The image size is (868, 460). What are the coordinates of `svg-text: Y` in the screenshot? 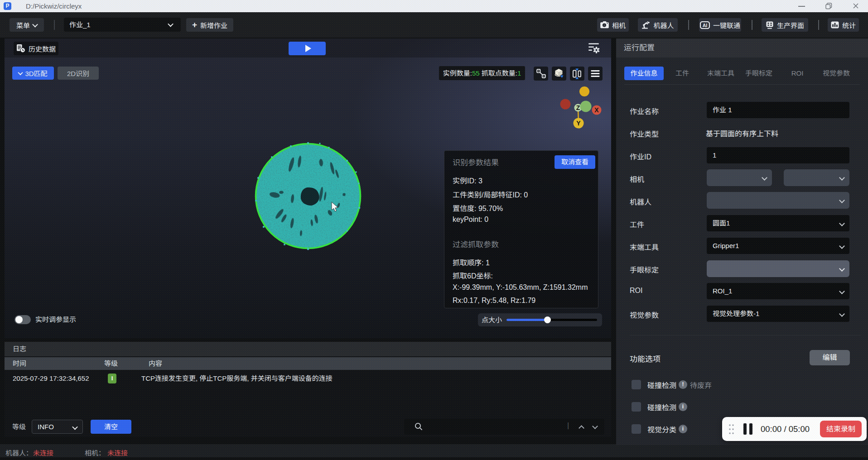 It's located at (579, 123).